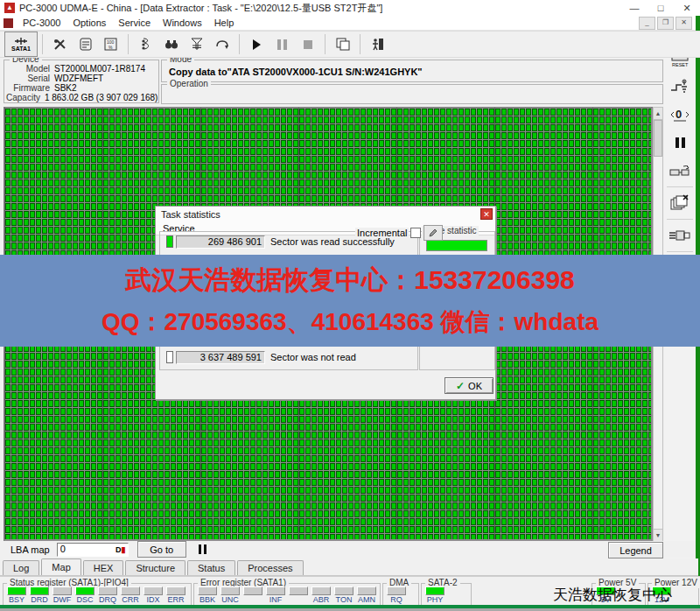  Describe the element at coordinates (433, 233) in the screenshot. I see `incremental-edit-button` at that location.